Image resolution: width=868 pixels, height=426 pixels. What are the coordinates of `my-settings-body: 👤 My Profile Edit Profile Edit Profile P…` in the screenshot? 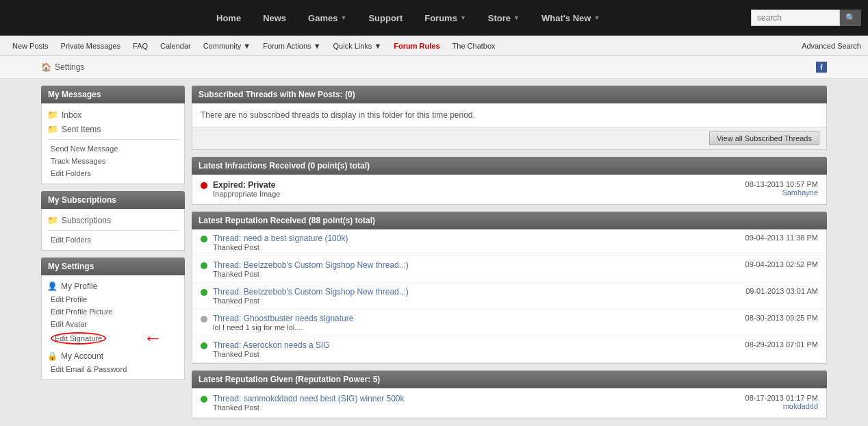 It's located at (113, 327).